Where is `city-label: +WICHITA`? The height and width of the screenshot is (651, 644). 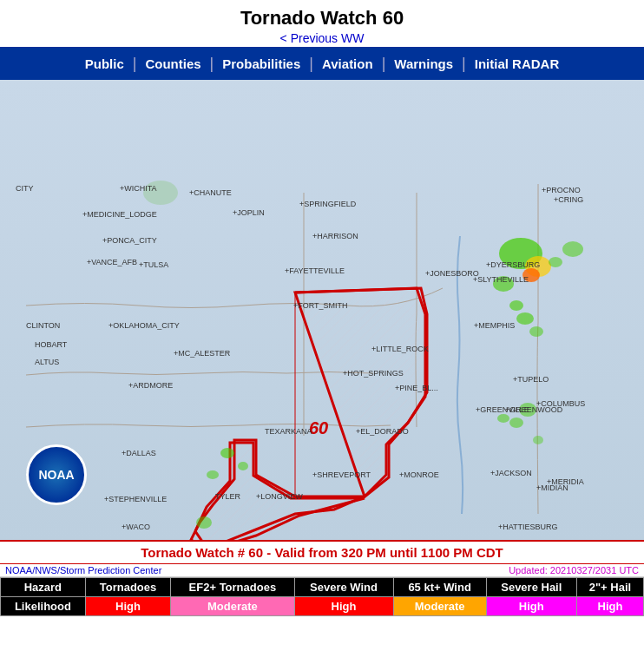
city-label: +WICHITA is located at coordinates (139, 188).